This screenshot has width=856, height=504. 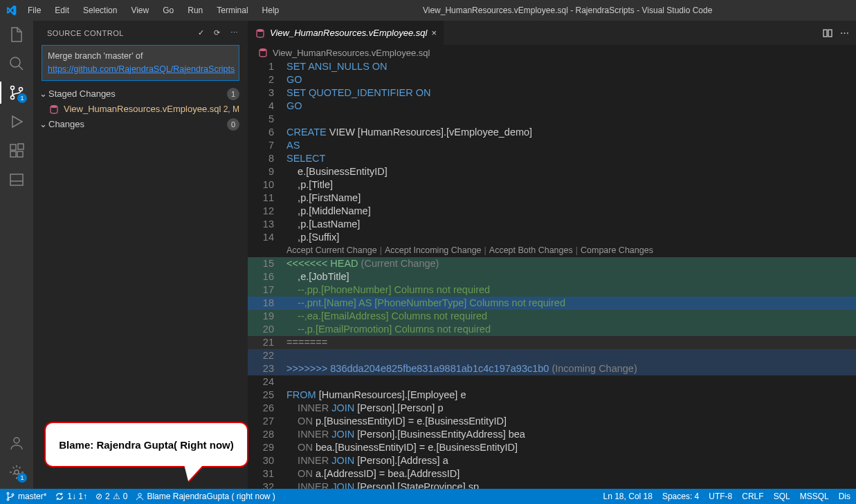 What do you see at coordinates (434, 33) in the screenshot?
I see `close-icon: ×` at bounding box center [434, 33].